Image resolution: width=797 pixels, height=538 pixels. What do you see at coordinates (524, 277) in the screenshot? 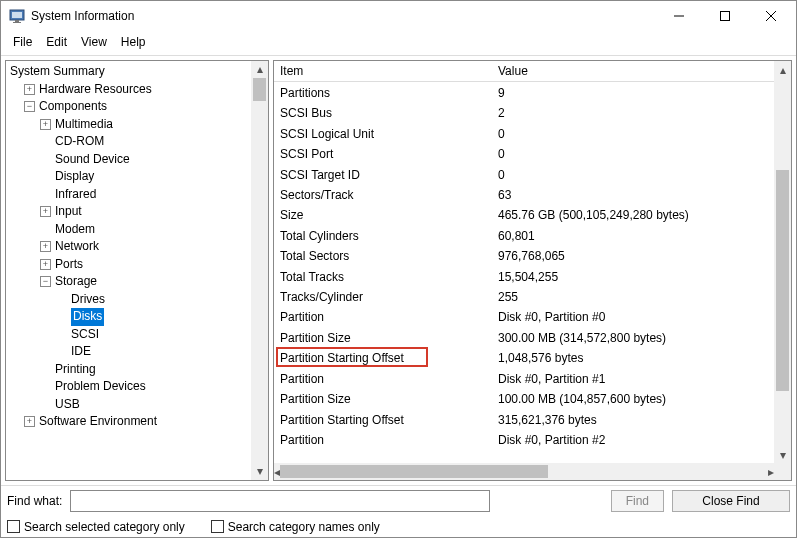
I see `data-row: Total Tracks15,504,255` at bounding box center [524, 277].